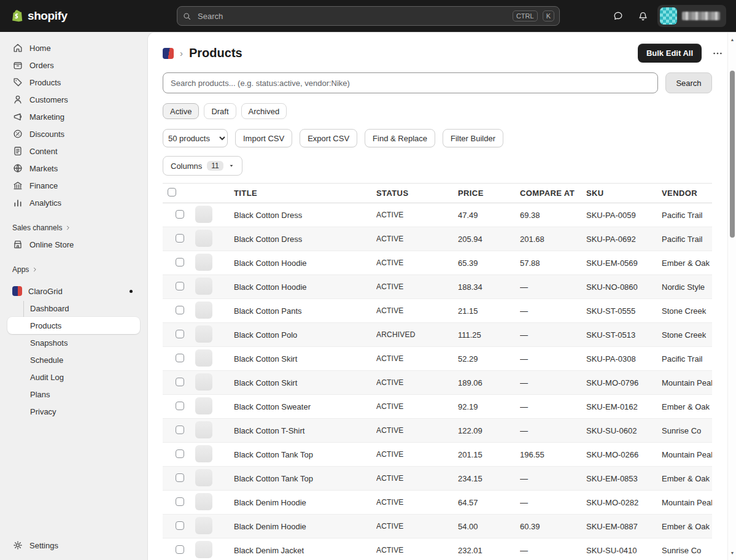 The image size is (736, 560). What do you see at coordinates (195, 138) in the screenshot?
I see `page-size-select: 50 products` at bounding box center [195, 138].